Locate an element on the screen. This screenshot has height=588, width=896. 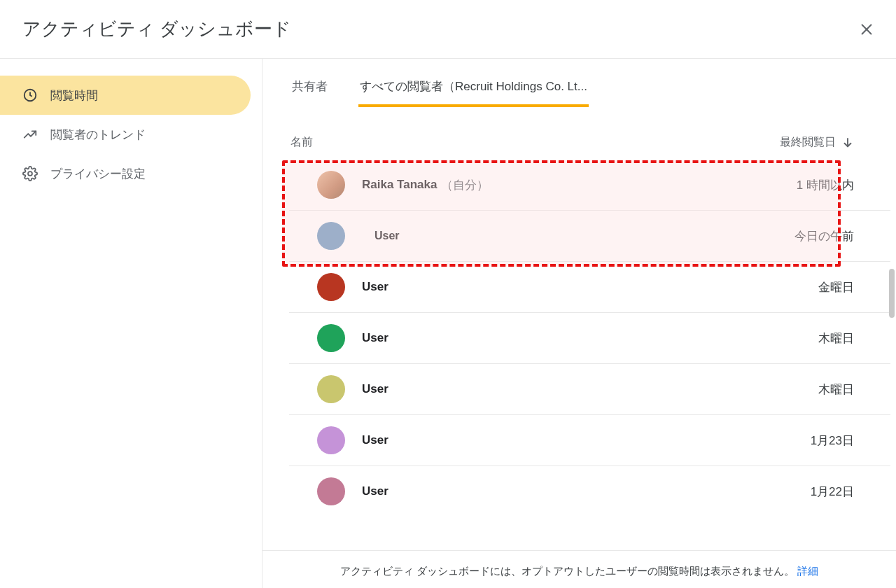
arrow-down-icon is located at coordinates (848, 143).